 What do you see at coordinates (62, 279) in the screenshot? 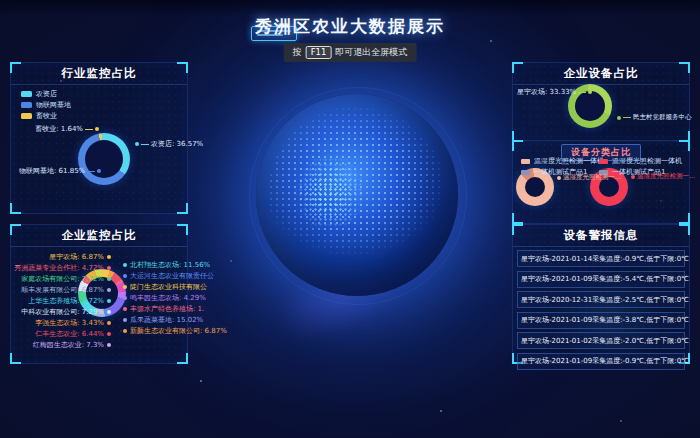
I see `label-text: 家庭农场有限公司: 7.72%` at bounding box center [62, 279].